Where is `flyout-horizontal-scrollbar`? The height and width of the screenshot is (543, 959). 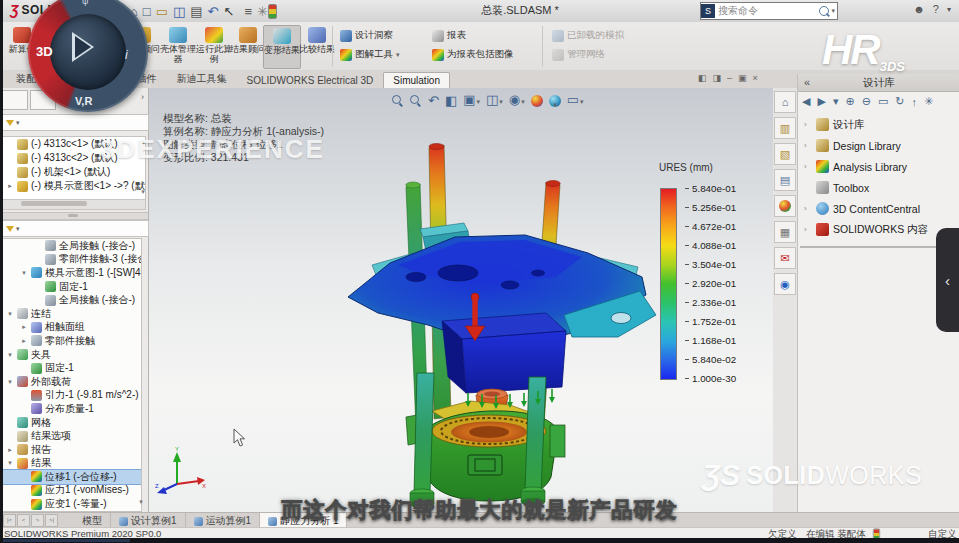 flyout-horizontal-scrollbar is located at coordinates (74, 204).